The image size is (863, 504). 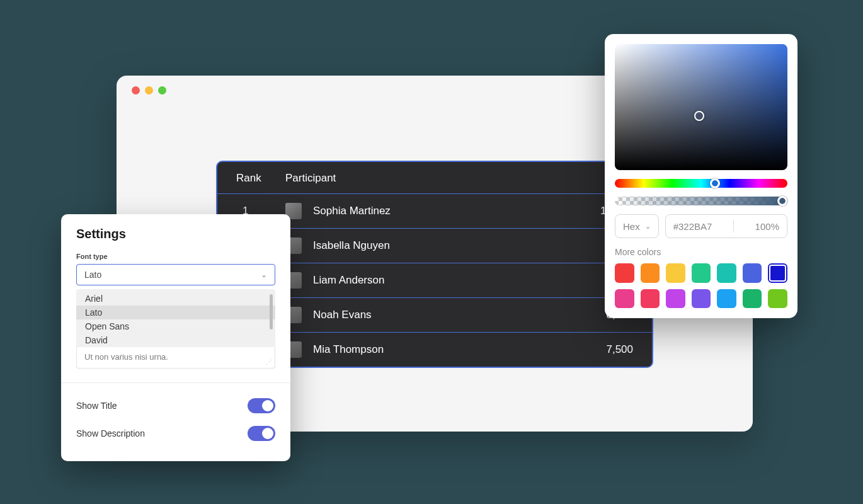 What do you see at coordinates (93, 275) in the screenshot?
I see `font-type-value: Lato` at bounding box center [93, 275].